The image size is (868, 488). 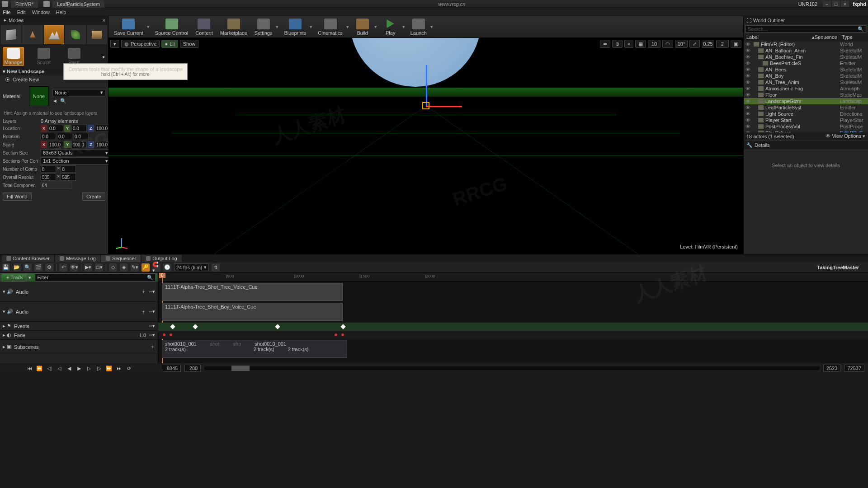 I want to click on track-filter: Filter🔍, so click(x=95, y=277).